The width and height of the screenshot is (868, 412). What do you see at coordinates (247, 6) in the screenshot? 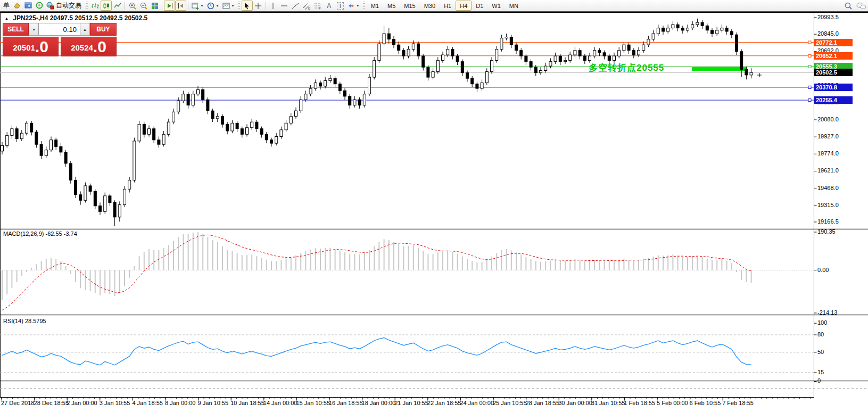
I see `cursor-icon` at bounding box center [247, 6].